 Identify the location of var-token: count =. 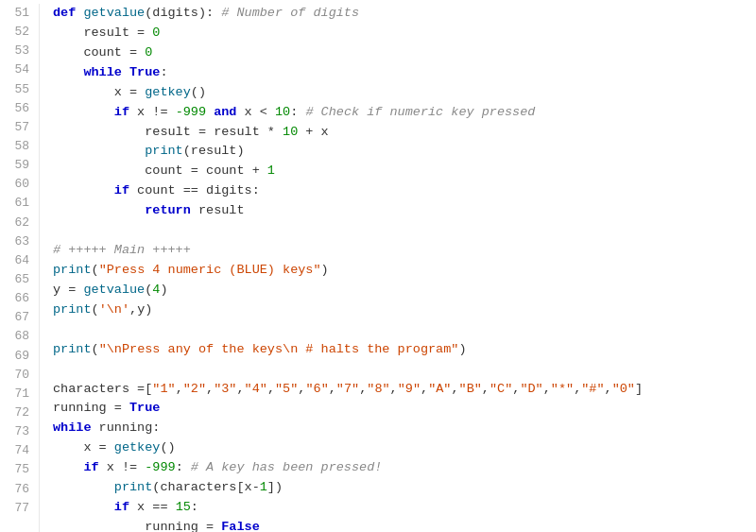
(98, 53).